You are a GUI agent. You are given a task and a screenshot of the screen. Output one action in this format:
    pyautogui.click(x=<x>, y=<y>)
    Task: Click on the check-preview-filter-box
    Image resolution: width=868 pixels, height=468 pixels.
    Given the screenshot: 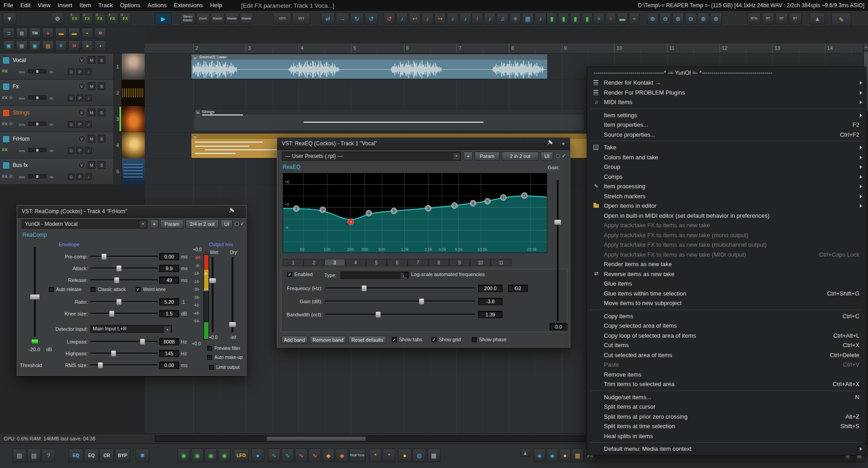 What is the action you would take?
    pyautogui.click(x=210, y=349)
    